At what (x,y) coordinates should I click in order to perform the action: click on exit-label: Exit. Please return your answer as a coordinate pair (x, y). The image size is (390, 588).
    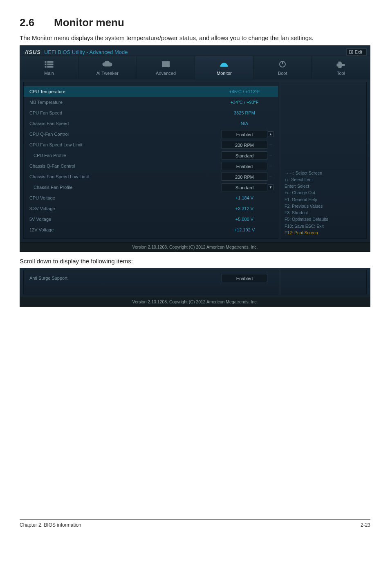
    Looking at the image, I should click on (359, 52).